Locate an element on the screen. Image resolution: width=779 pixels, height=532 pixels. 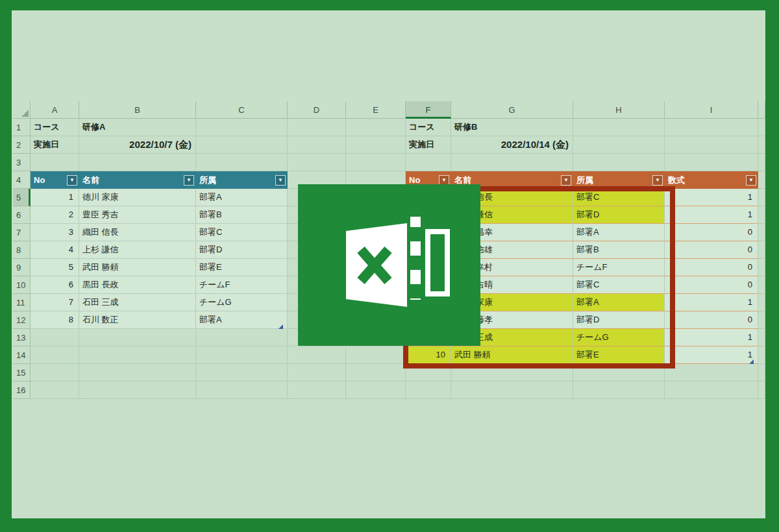
cell-A9: 5 is located at coordinates (55, 267).